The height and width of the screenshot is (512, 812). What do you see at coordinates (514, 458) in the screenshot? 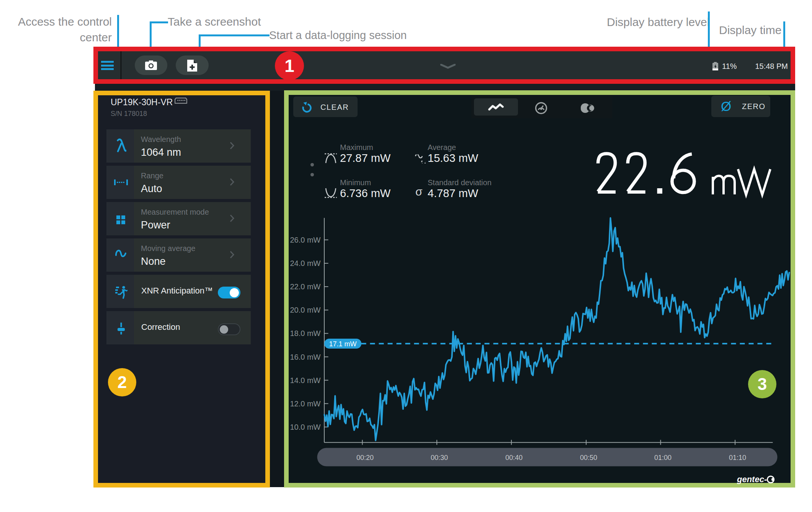
I see `svg-text: 00:40` at bounding box center [514, 458].